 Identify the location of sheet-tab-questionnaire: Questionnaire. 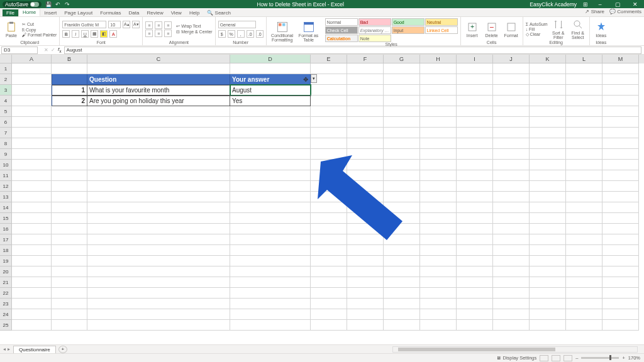
(35, 349).